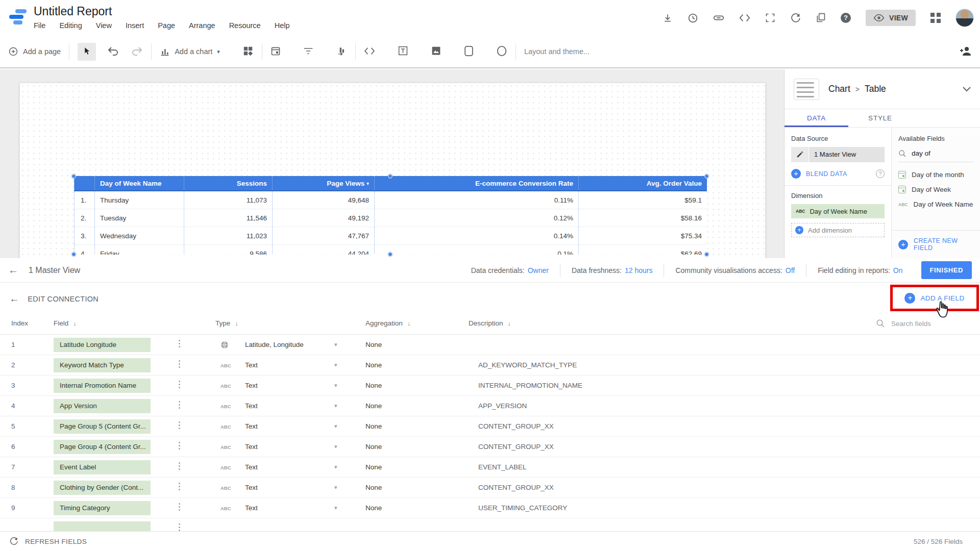  Describe the element at coordinates (745, 18) in the screenshot. I see `embed-code-icon` at that location.